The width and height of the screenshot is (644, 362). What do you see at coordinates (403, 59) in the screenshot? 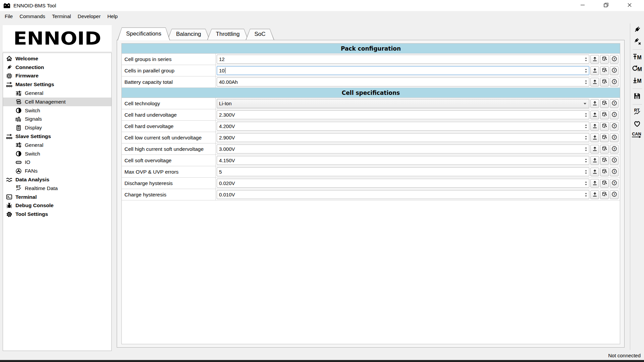
I see `cell-groups-in-series-input: 12` at bounding box center [403, 59].